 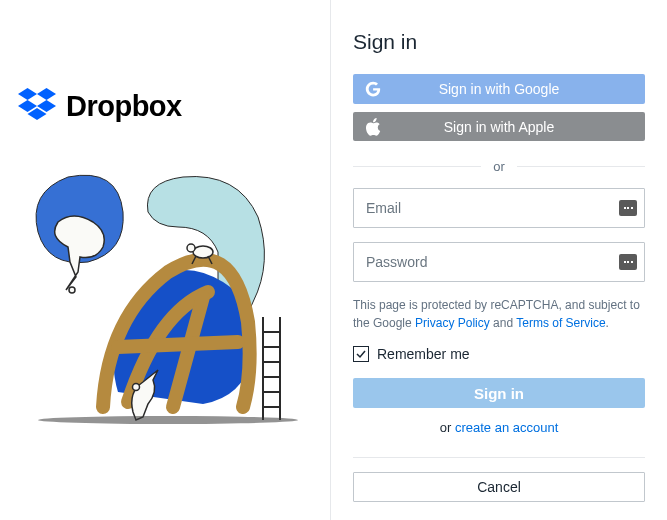 What do you see at coordinates (506, 428) in the screenshot?
I see `create-account-link: create an account` at bounding box center [506, 428].